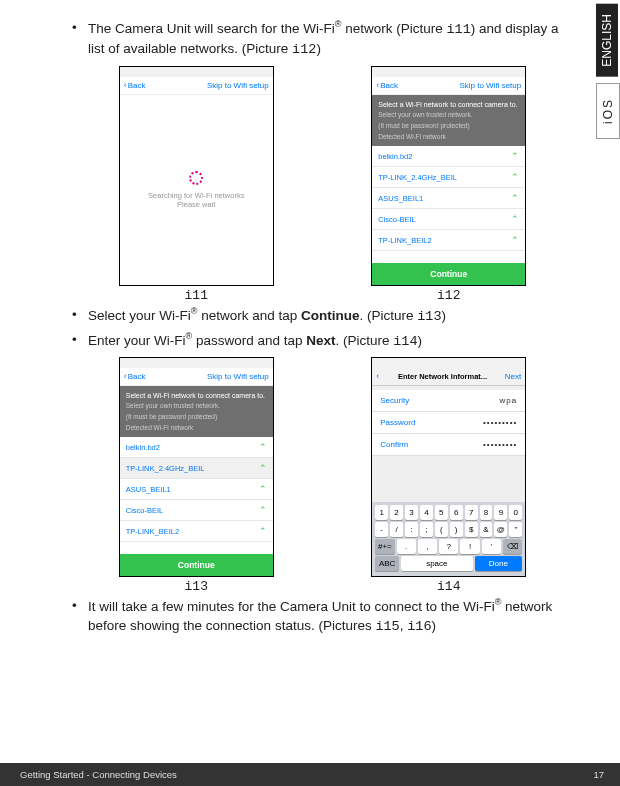  What do you see at coordinates (448, 539) in the screenshot?
I see `keyboard: 1234567890 -/:;()$&@" #+= .,?!' ⌫ ABC sp…` at bounding box center [448, 539].